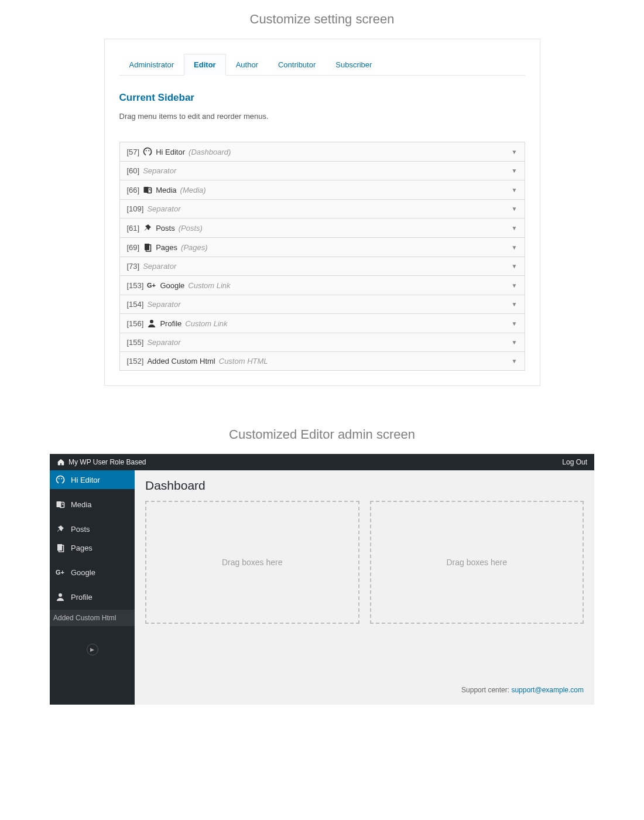  Describe the element at coordinates (191, 228) in the screenshot. I see `menu-meta: (Posts)` at that location.